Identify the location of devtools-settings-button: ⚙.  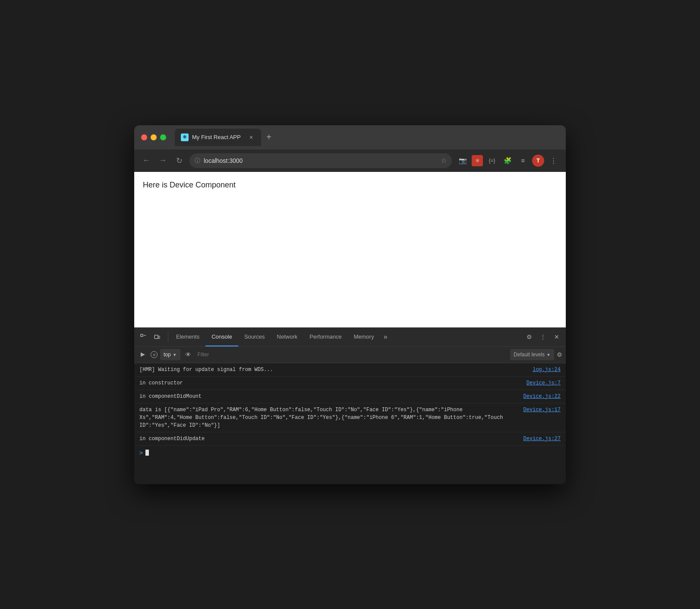
(529, 337).